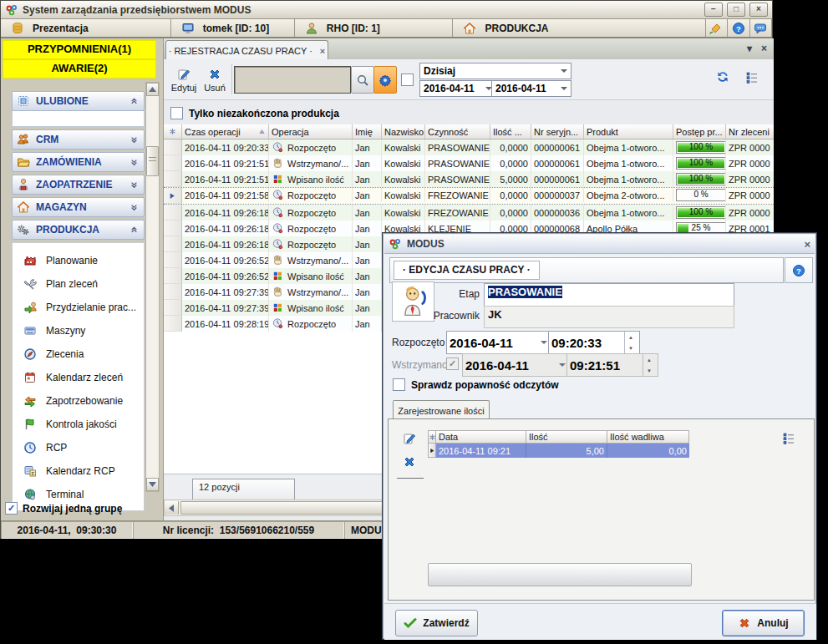 The image size is (828, 644). I want to click on menu-item-label: RHO [ID: 1], so click(353, 28).